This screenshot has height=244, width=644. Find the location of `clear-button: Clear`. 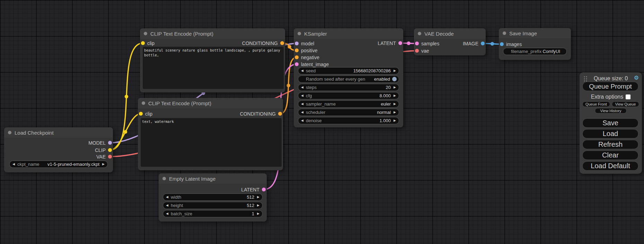

clear-button: Clear is located at coordinates (610, 155).